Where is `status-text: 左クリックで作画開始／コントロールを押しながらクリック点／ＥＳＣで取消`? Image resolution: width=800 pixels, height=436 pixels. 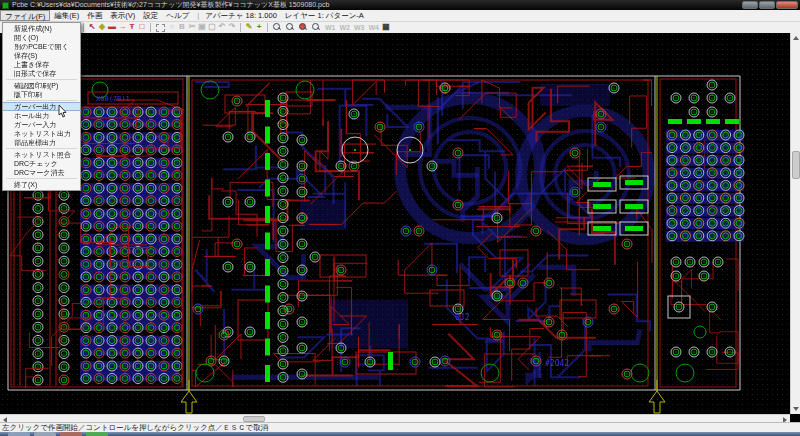 status-text: 左クリックで作画開始／コントロールを押しながらクリック点／ＥＳＣで取消 is located at coordinates (135, 428).